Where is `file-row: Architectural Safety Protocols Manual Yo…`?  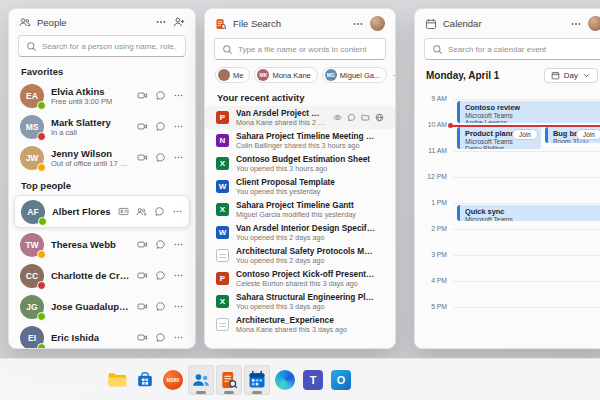 file-row: Architectural Safety Protocols Manual Yo… is located at coordinates (300, 256).